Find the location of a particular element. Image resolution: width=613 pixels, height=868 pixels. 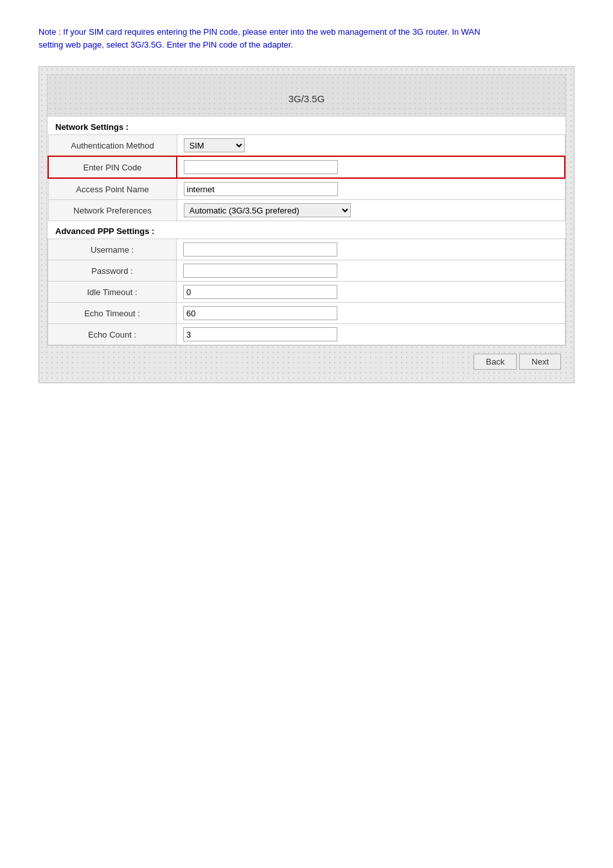

advanced-ppp-table: Username : Password : Idle T is located at coordinates (306, 292).